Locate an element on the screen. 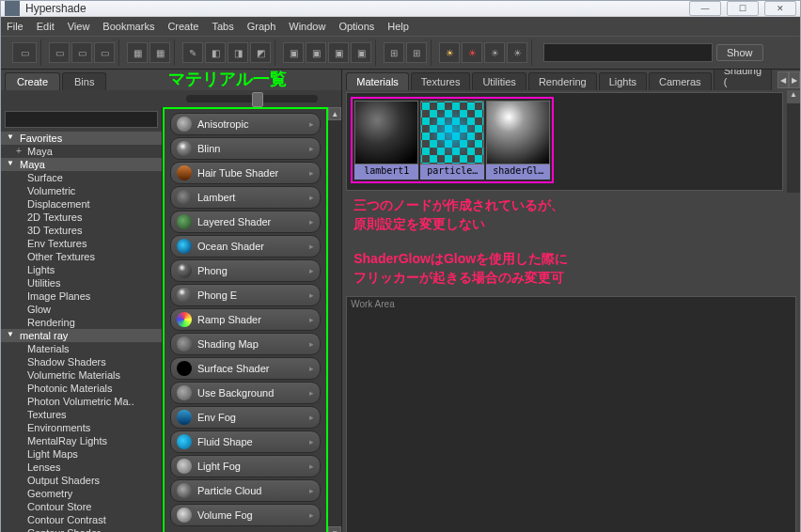 The image size is (801, 532). menu-tabs: Tabs is located at coordinates (222, 26).